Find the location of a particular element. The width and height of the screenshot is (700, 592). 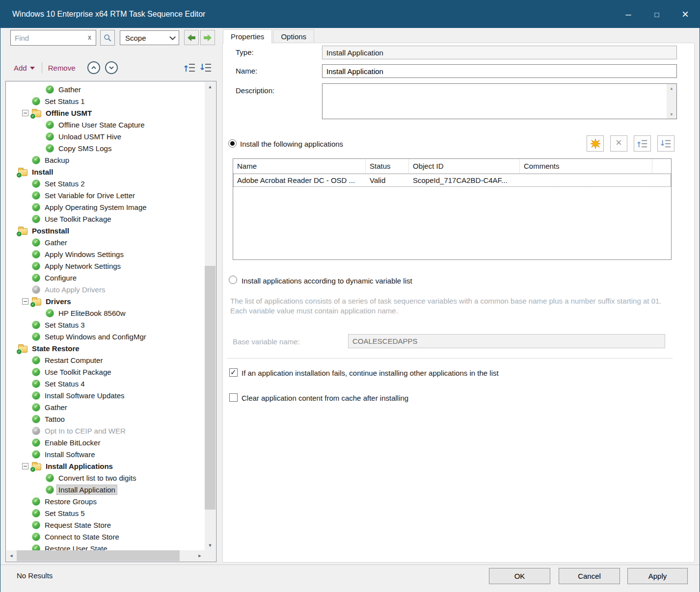

dynamic-list-radio is located at coordinates (233, 280).